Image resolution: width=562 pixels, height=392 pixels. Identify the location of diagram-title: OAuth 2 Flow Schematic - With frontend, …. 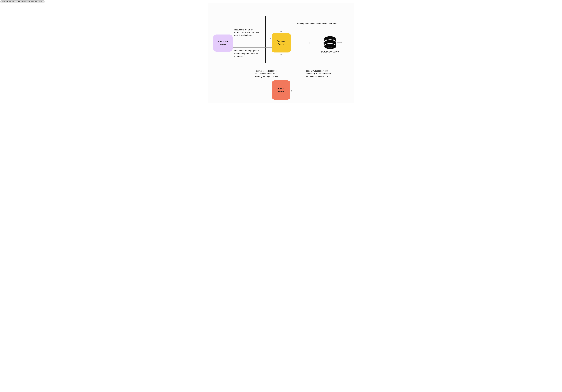
(23, 1).